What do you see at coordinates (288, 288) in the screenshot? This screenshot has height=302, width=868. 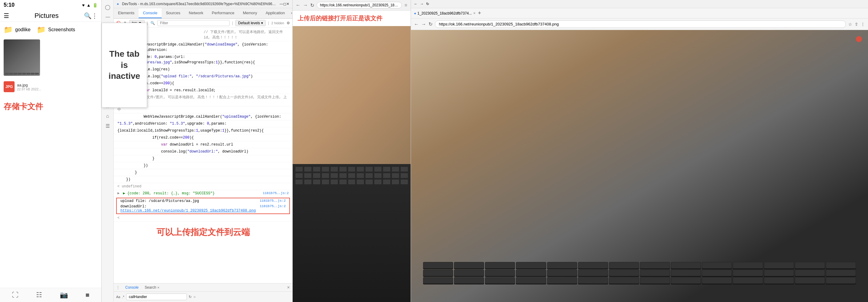 I see `close-bottom-icon: ✕` at bounding box center [288, 288].